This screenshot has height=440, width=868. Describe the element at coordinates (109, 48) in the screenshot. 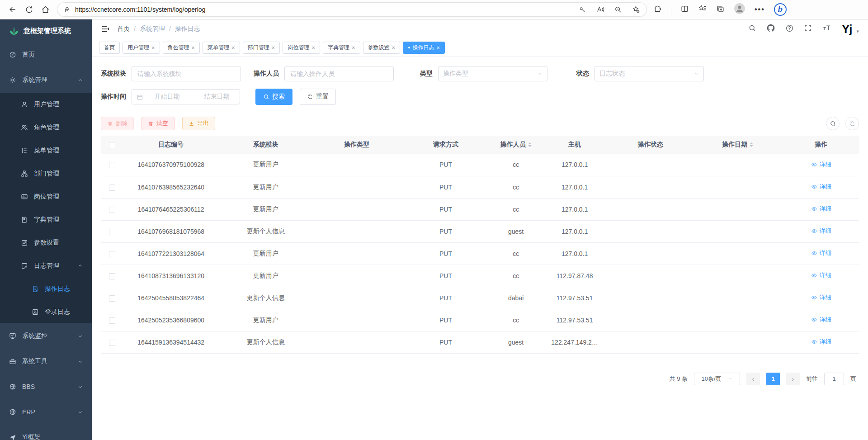

I see `tab: ● 首页` at that location.